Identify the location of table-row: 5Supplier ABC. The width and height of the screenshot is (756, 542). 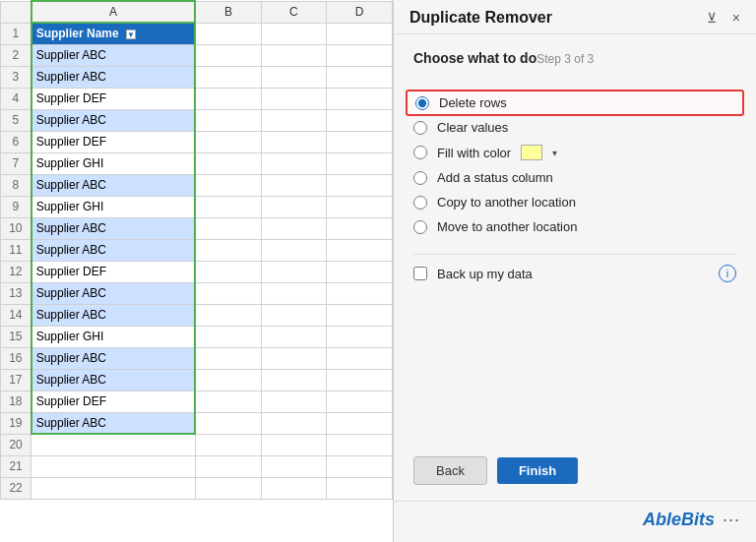
(197, 120).